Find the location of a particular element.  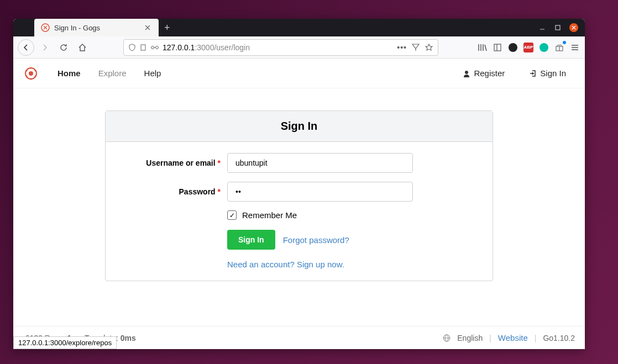

nav-home: Home is located at coordinates (69, 73).